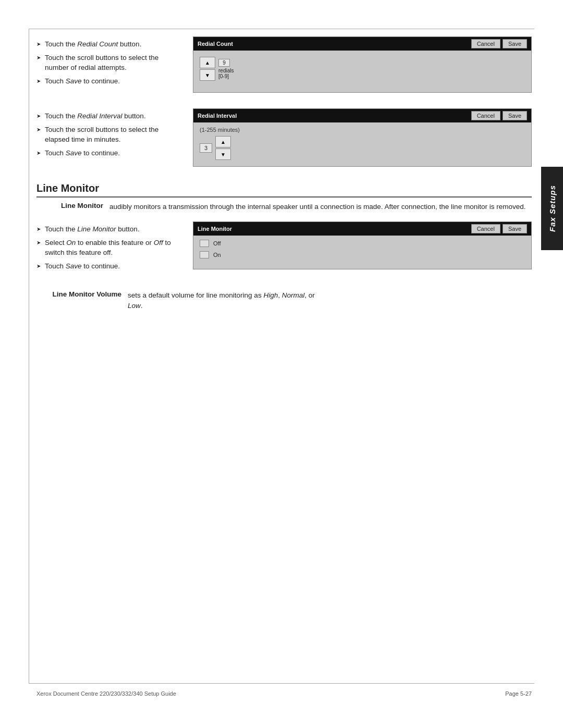  Describe the element at coordinates (515, 229) in the screenshot. I see `line-monitor-save-button: Save` at that location.